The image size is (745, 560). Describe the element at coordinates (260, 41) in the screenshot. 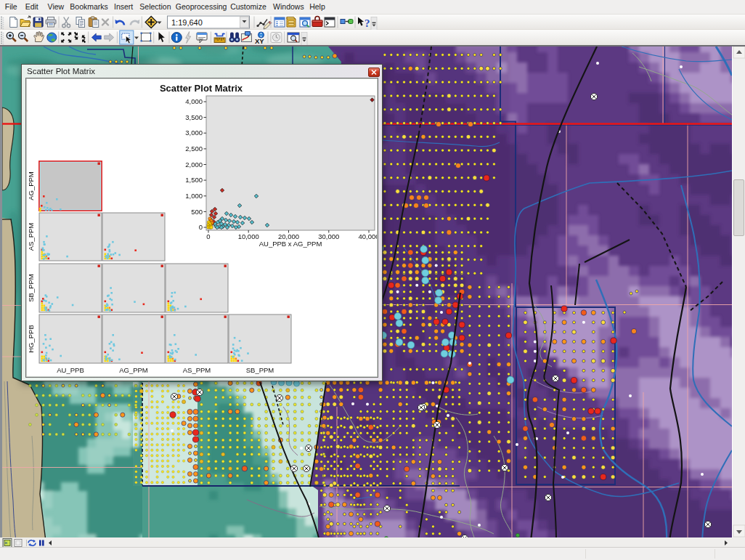

I see `svg-text: XY` at that location.